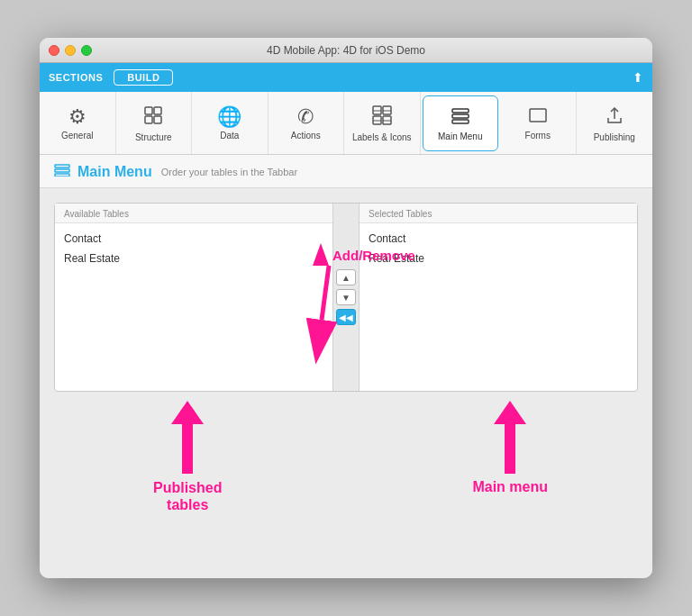 The height and width of the screenshot is (616, 692). Describe the element at coordinates (382, 137) in the screenshot. I see `labels-icons-label: Labels & Icons` at that location.